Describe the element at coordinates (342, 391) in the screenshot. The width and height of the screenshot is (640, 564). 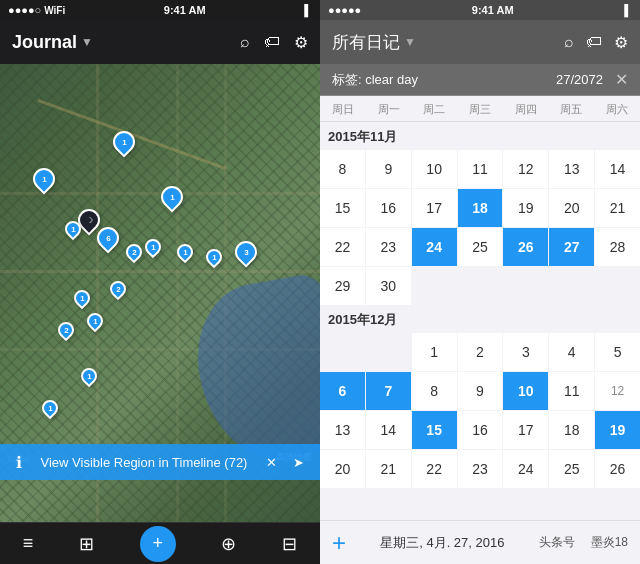
I see `cal-day-6: 6` at that location.